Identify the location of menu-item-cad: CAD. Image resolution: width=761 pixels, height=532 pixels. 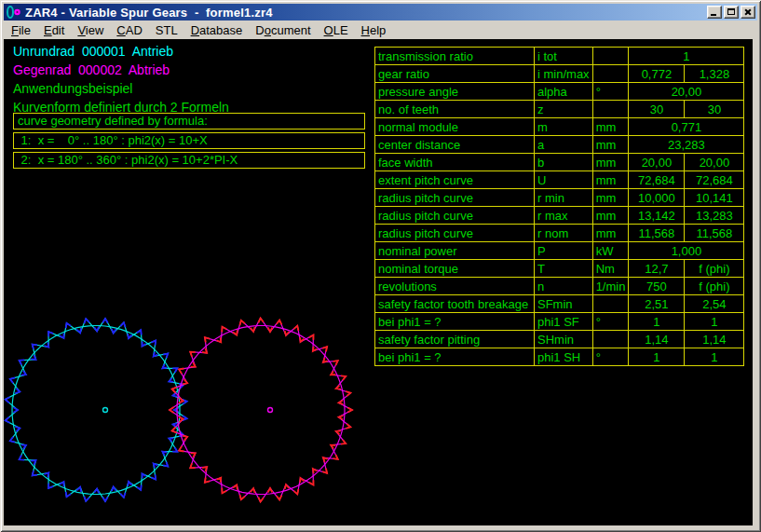
(129, 30).